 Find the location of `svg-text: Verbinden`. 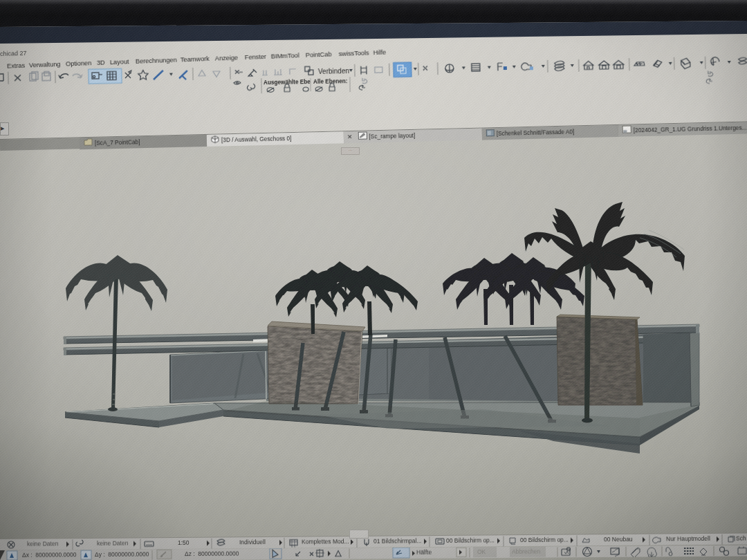

svg-text: Verbinden is located at coordinates (333, 71).